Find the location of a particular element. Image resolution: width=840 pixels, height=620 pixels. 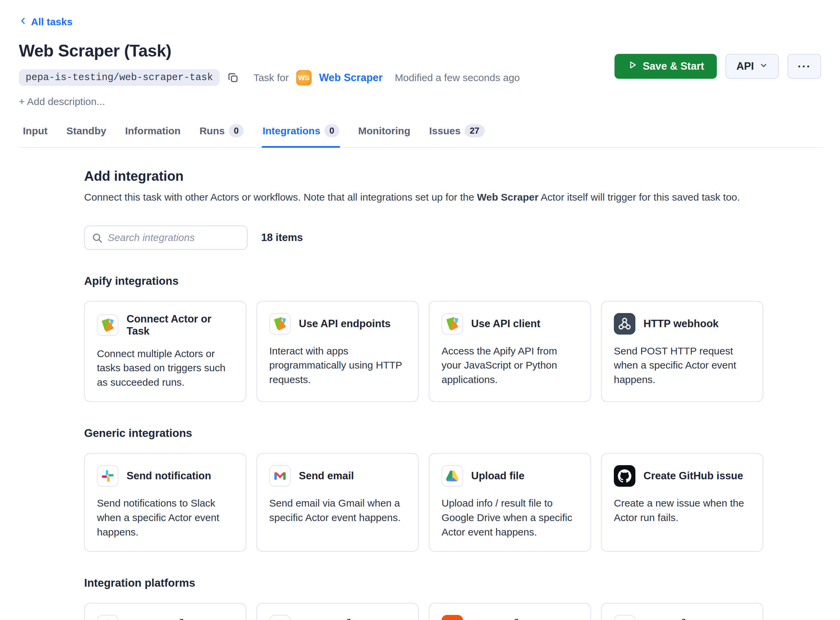

play-icon is located at coordinates (633, 66).